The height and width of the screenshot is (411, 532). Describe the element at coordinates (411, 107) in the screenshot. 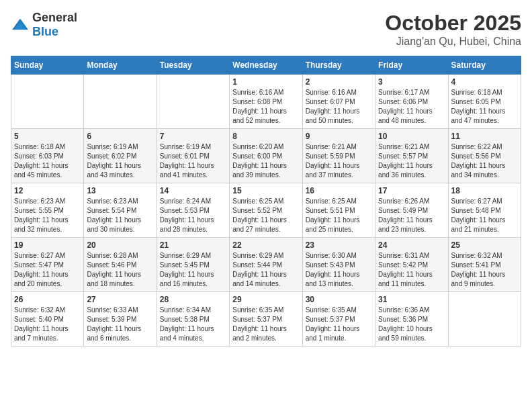

I see `day-info: Sunrise: 6:17 AM Sunset: 6:06 PM Dayligh…` at that location.